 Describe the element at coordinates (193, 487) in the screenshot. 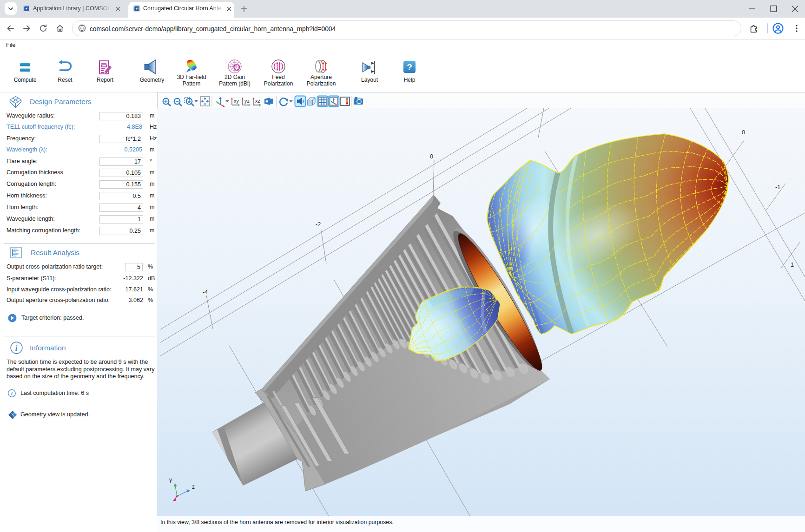

I see `svg-text: z` at that location.